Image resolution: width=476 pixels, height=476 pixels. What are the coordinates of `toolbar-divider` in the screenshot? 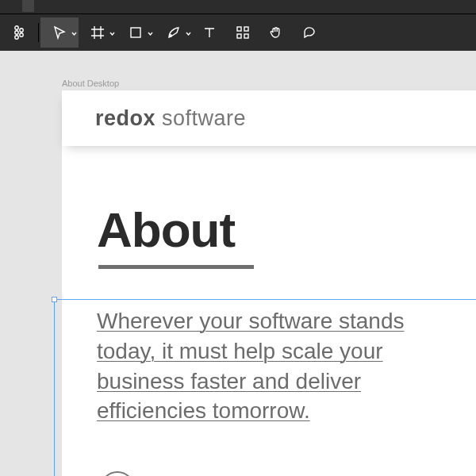 It's located at (38, 33).